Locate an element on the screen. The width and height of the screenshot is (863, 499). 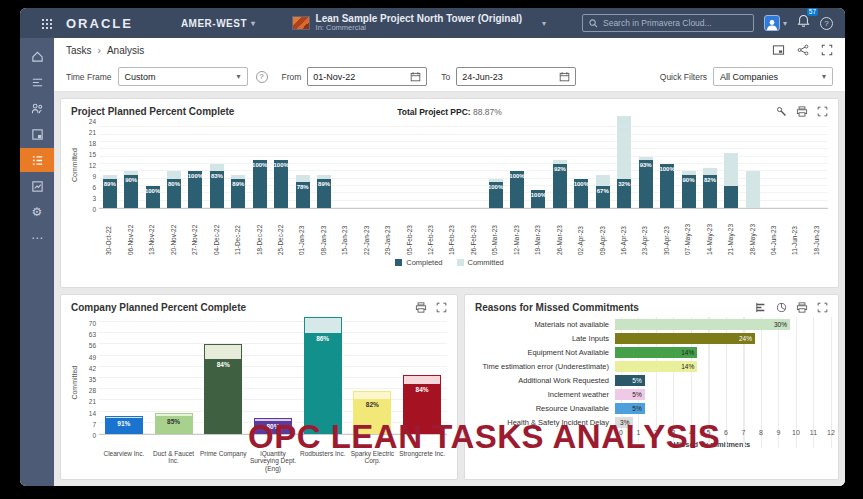
ppc-bar: 80% is located at coordinates (174, 190).